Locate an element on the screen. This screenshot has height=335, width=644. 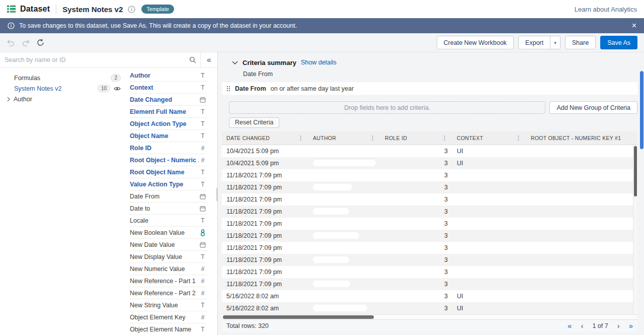
column-header: CONTEXT⋮ is located at coordinates (489, 138).